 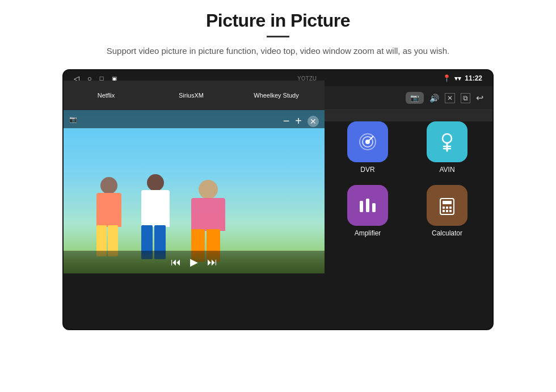 What do you see at coordinates (450, 98) in the screenshot?
I see `close-x-icon: ✕` at bounding box center [450, 98].